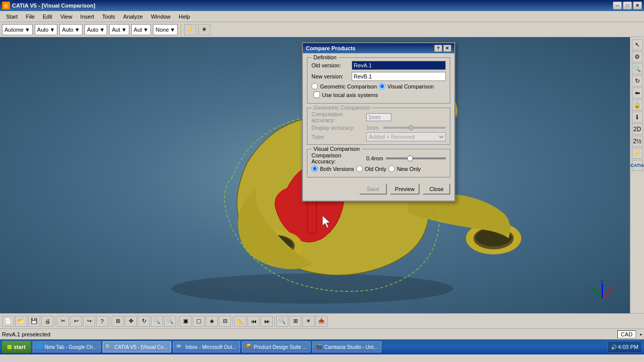 The image size is (644, 362). What do you see at coordinates (102, 321) in the screenshot?
I see `bt-help-btn: ?` at bounding box center [102, 321].